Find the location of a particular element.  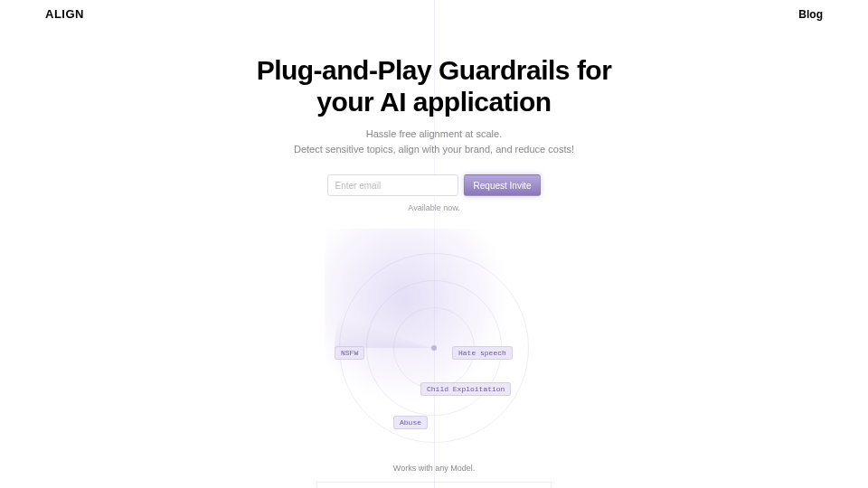

email-capture-row: Request Invite is located at coordinates (434, 185).